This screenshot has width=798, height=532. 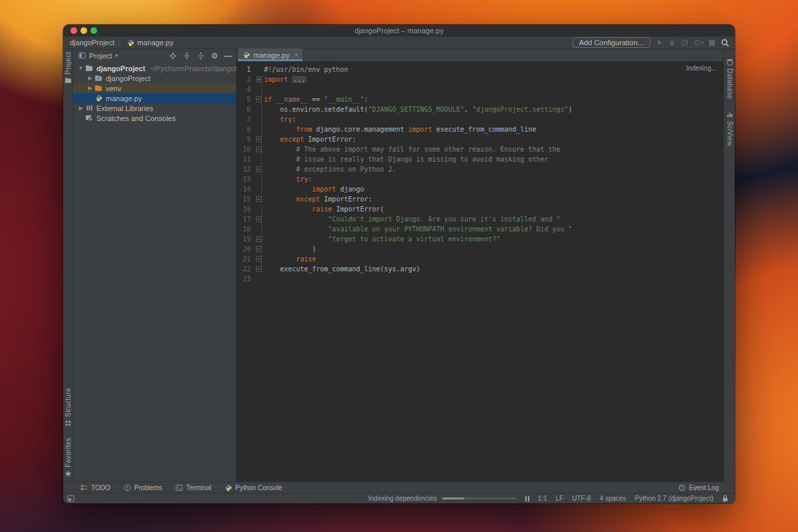 What do you see at coordinates (480, 229) in the screenshot?
I see `code-line-18: 18 "available on your PYTHONPATH environ…` at bounding box center [480, 229].